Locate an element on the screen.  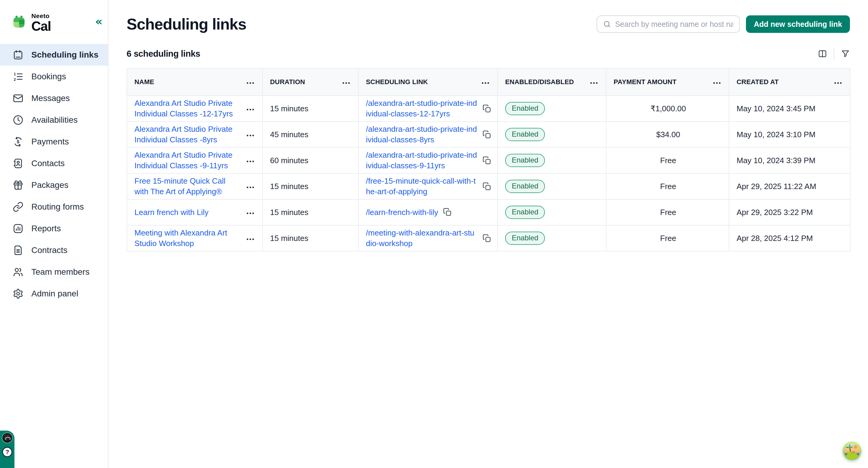
sidebar-item-team-members: Team members is located at coordinates (54, 272).